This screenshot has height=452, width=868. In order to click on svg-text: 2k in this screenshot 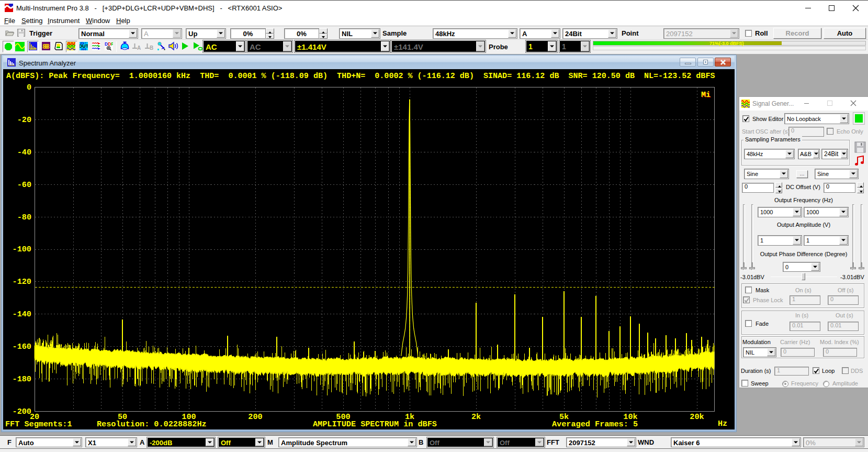, I will do `click(476, 417)`.